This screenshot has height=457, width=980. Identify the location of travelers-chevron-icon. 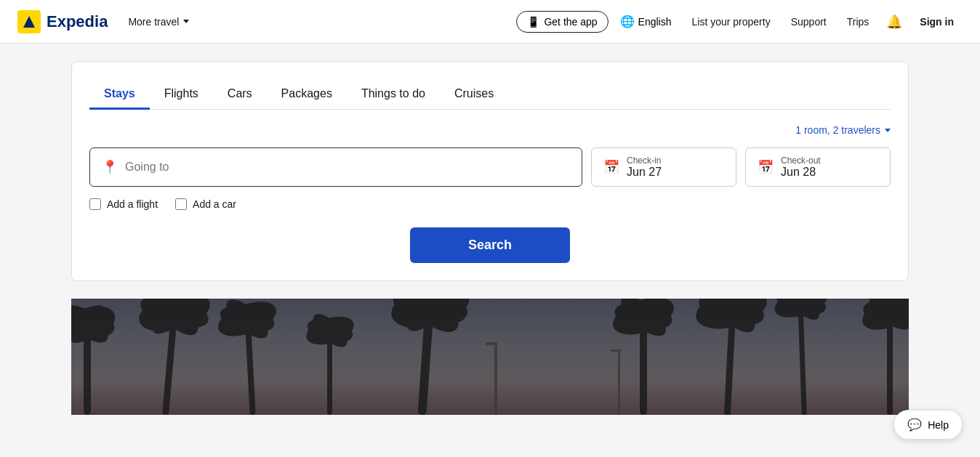
(888, 131).